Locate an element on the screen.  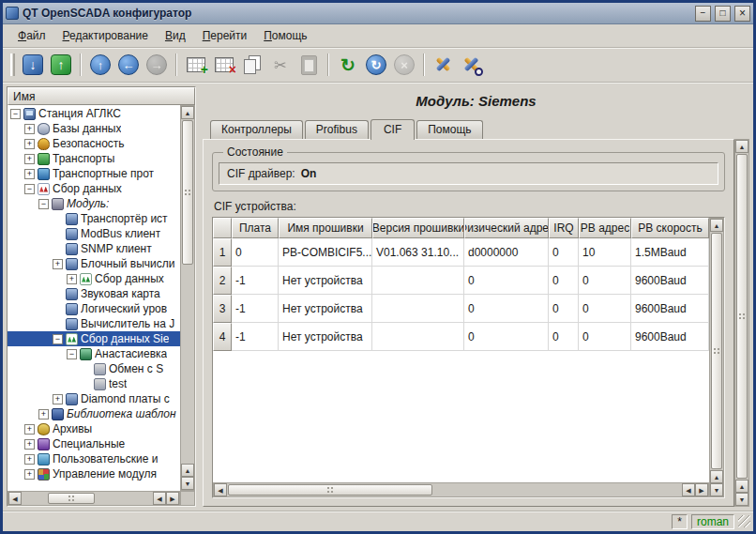
tab-help: Помощь is located at coordinates (449, 130).